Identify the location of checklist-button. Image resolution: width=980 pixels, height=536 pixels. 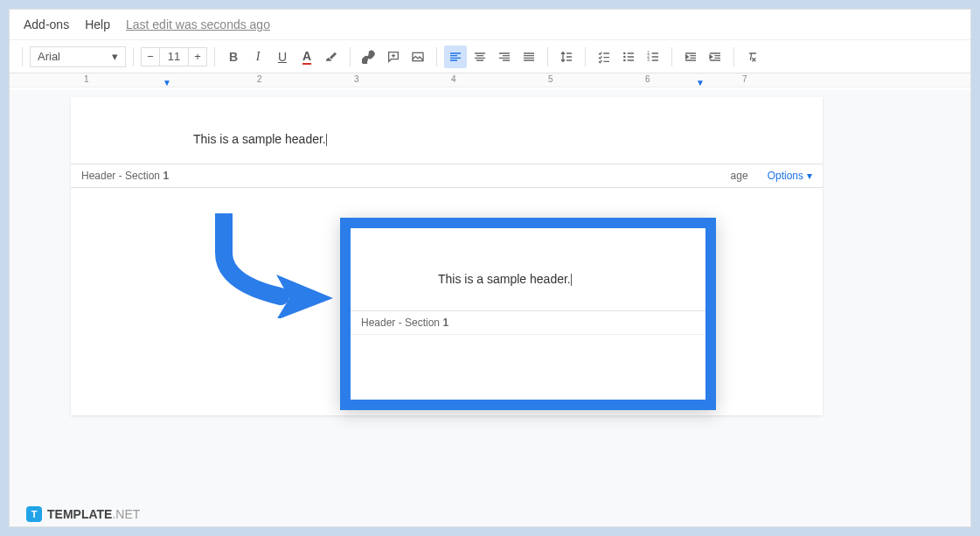
(604, 57).